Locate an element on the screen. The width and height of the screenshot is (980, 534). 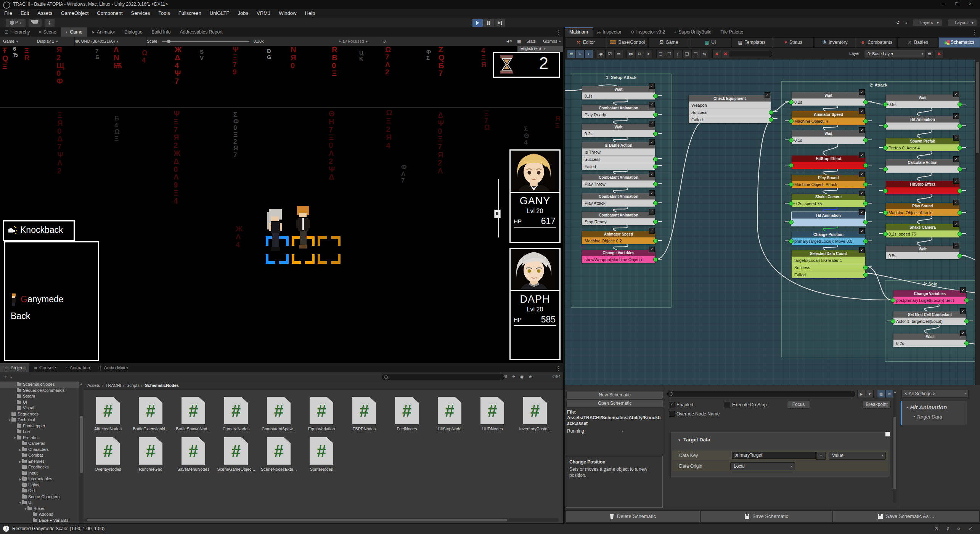
toolbar-button-16: ✖ is located at coordinates (725, 54).